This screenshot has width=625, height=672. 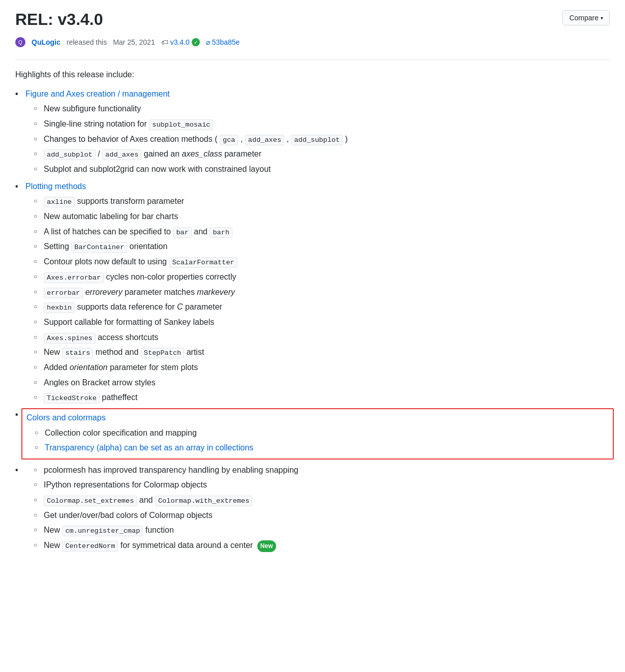 I want to click on list-item: Transparency (alpha) can be set as an ar…, so click(x=321, y=448).